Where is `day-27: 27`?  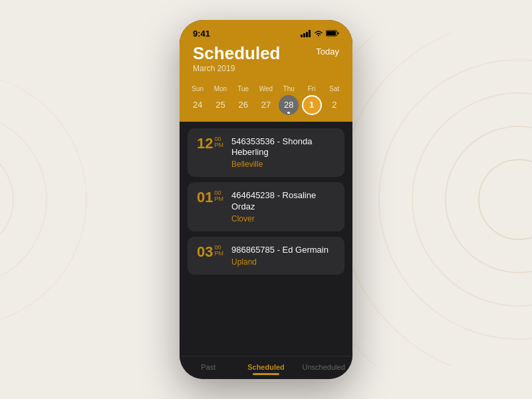 day-27: 27 is located at coordinates (266, 105).